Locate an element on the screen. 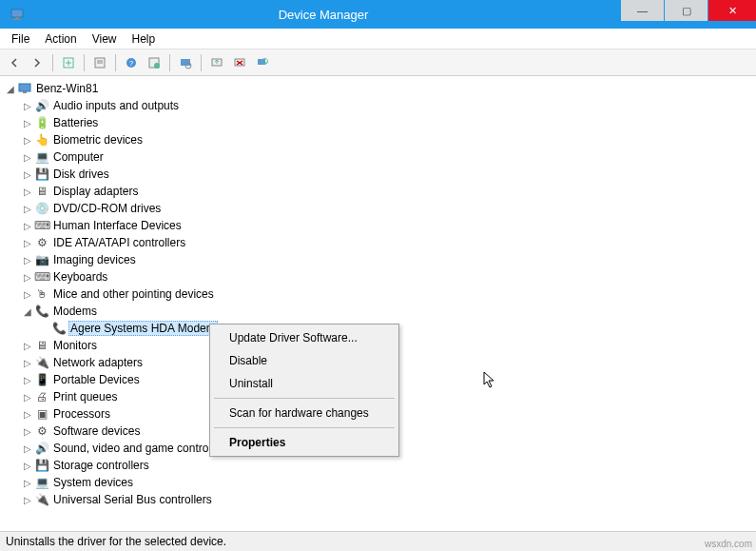 This screenshot has height=551, width=756. tree-category: ▷💻System devices is located at coordinates (378, 482).